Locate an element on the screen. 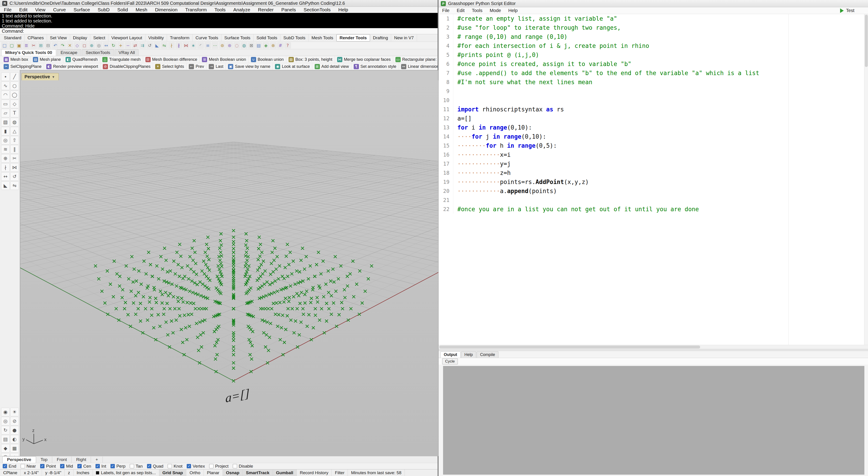 Image resolution: width=868 pixels, height=476 pixels. quadremesh-button: ◧QuadRemesh is located at coordinates (82, 59).